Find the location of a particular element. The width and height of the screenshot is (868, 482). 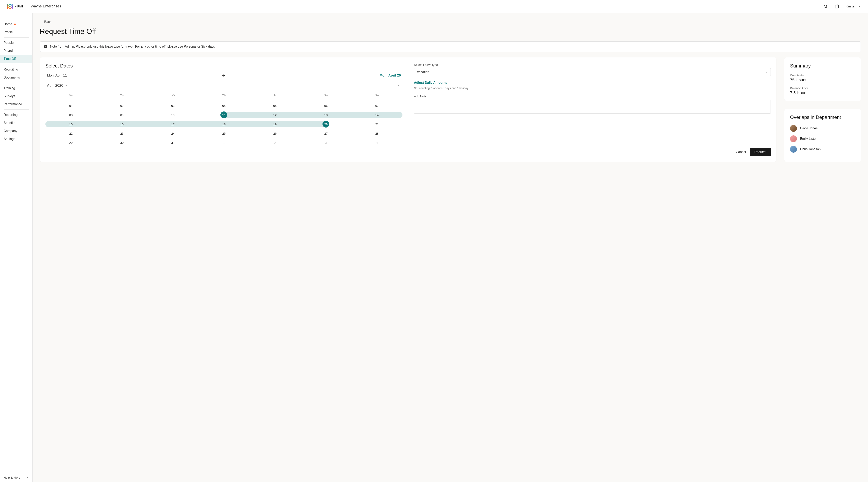

sidebar-item-label: Recruiting is located at coordinates (11, 69).